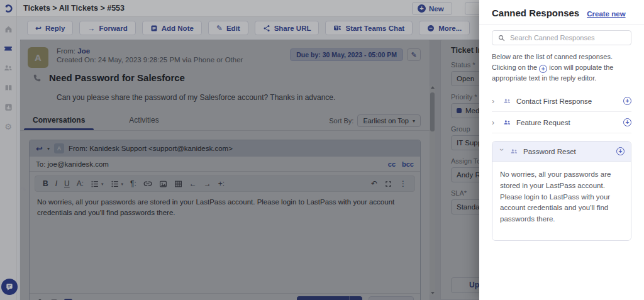 This screenshot has width=644, height=300. Describe the element at coordinates (562, 152) in the screenshot. I see `password-reset-header: › Password Reset +` at that location.